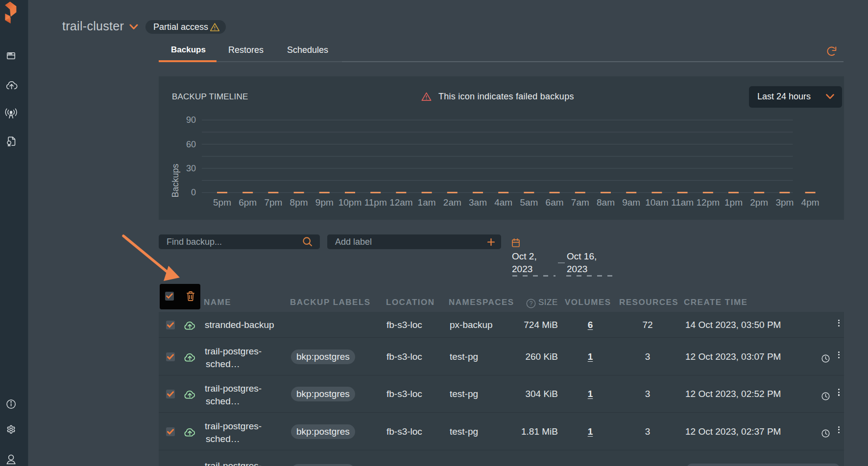  I want to click on svg-text: 0, so click(193, 192).